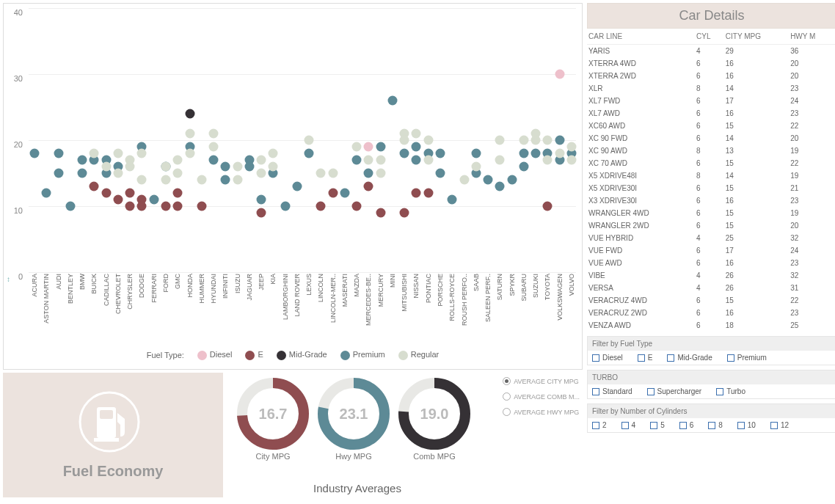  Describe the element at coordinates (711, 226) in the screenshot. I see `table-row: WRANGLER 2WD61520` at that location.